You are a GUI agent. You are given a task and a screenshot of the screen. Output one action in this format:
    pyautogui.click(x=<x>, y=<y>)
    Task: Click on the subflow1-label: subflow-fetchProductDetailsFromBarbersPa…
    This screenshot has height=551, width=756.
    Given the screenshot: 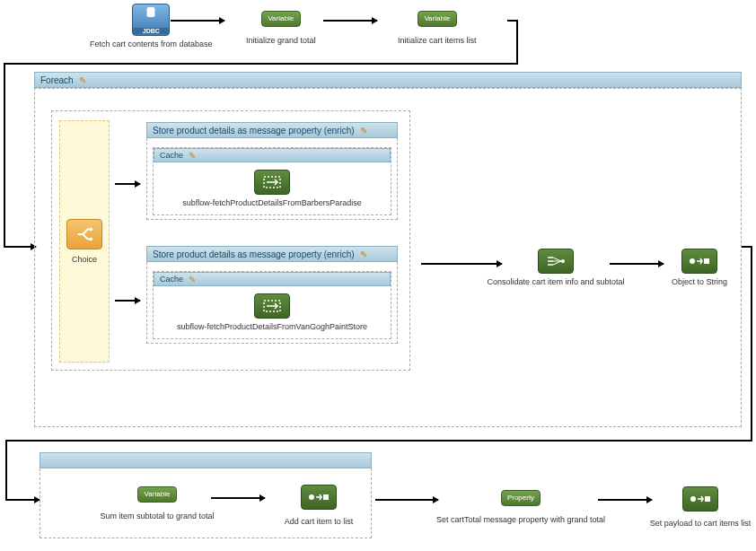 What is the action you would take?
    pyautogui.click(x=272, y=203)
    